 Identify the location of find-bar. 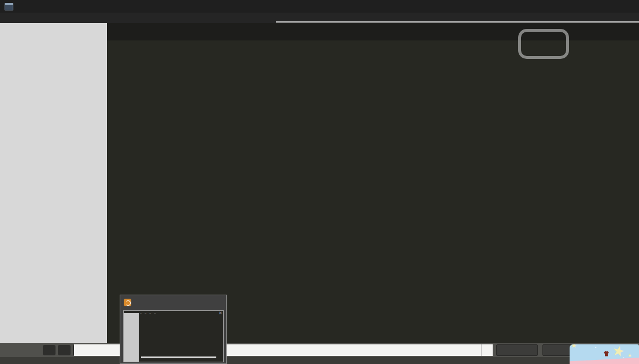
(319, 350).